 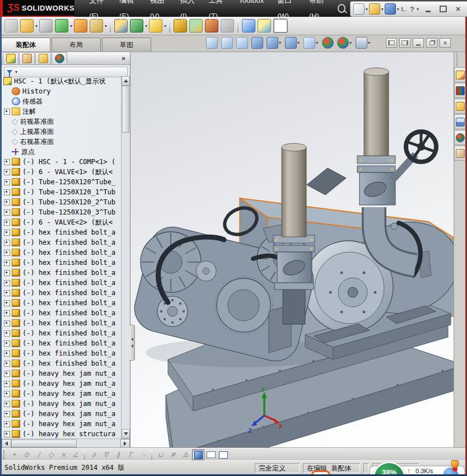 I want to click on edit-appearance-button, so click(x=328, y=43).